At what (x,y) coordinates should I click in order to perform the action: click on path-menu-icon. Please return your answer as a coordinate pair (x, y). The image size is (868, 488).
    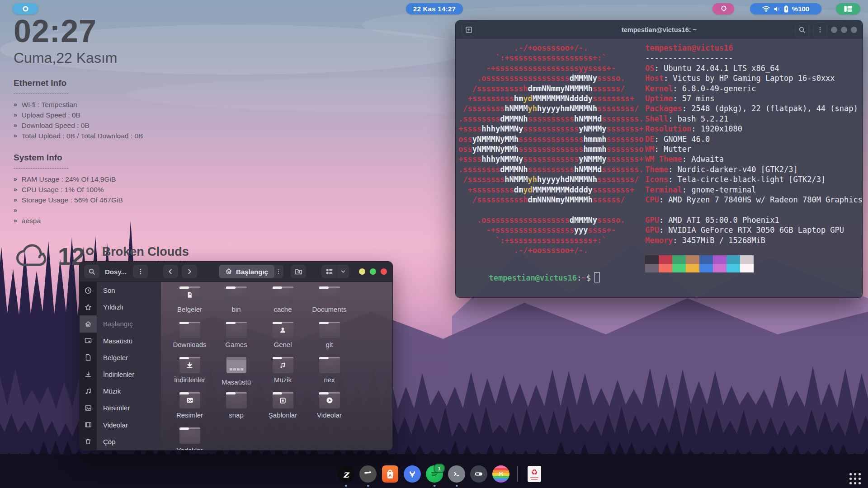
    Looking at the image, I should click on (278, 272).